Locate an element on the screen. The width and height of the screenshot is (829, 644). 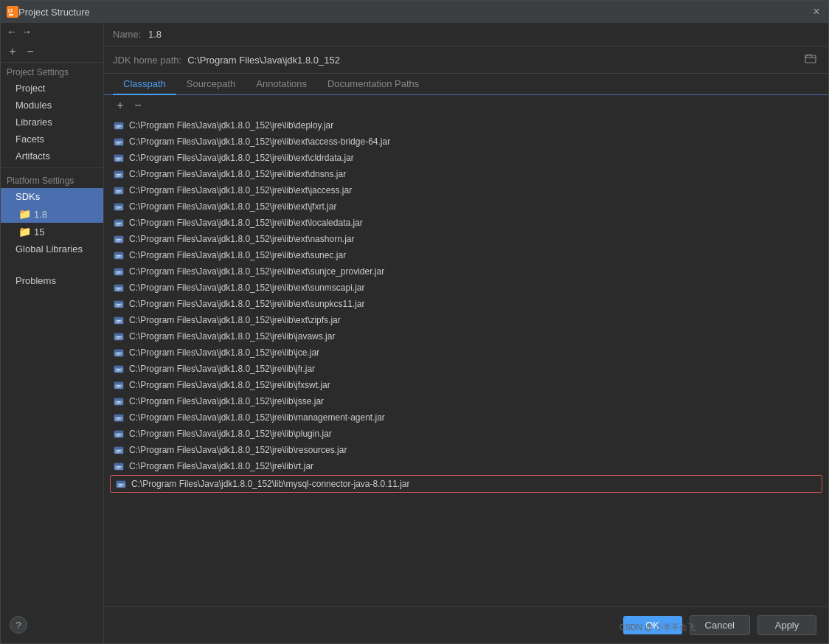
tab-annotations: Annotations is located at coordinates (282, 84).